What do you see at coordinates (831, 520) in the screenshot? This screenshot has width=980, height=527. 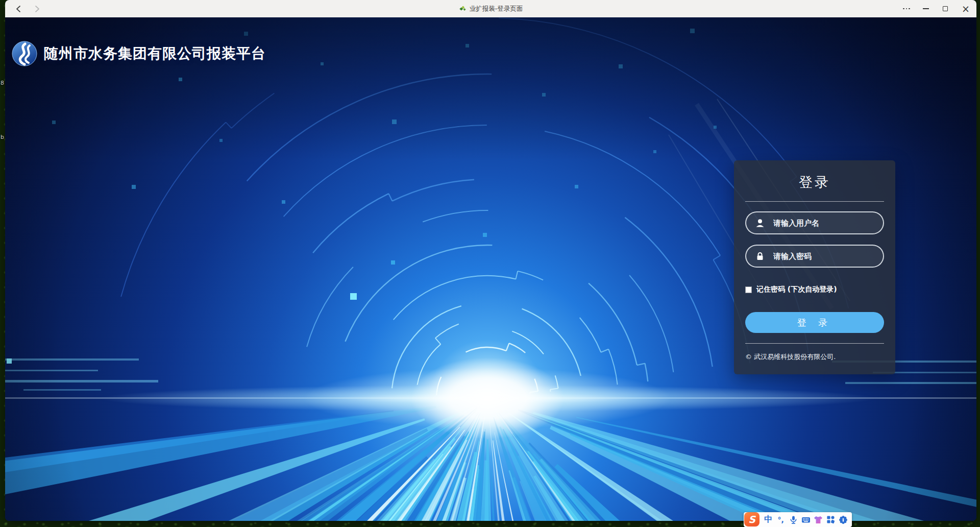 I see `toolbox-grid-icon` at bounding box center [831, 520].